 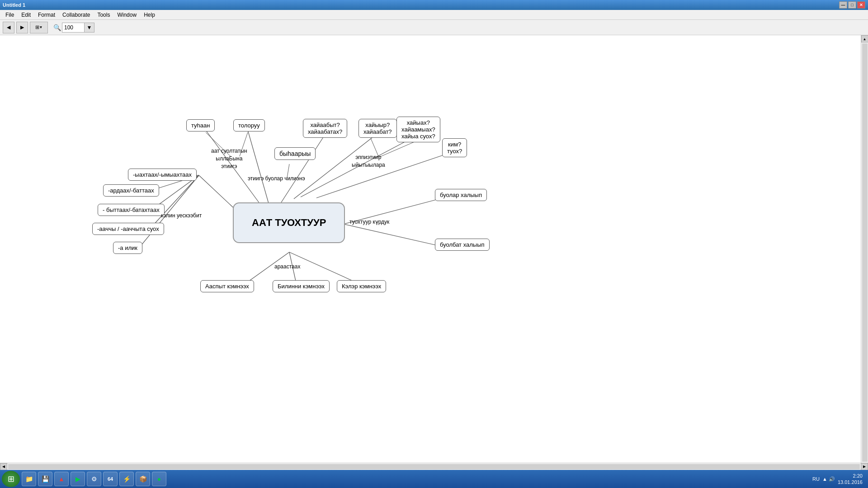 I want to click on taskbar-app-pkg: 📦, so click(x=143, y=479).